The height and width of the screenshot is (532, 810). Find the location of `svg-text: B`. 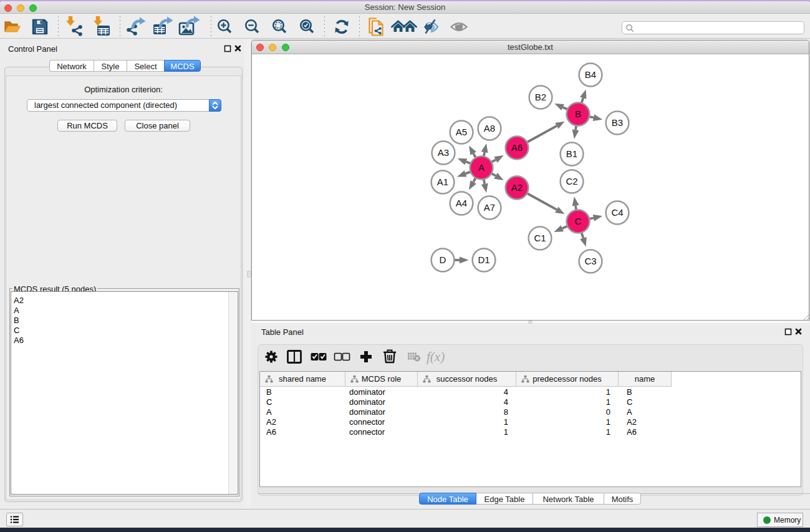

svg-text: B is located at coordinates (578, 114).